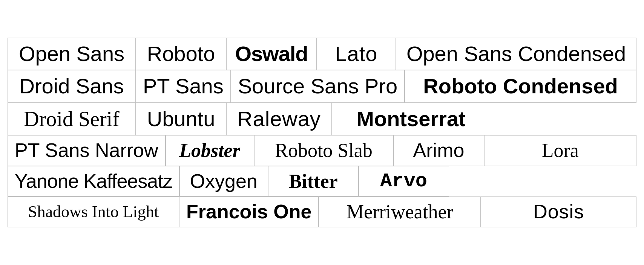 This screenshot has width=644, height=265. I want to click on font-label-arvo: Arvo, so click(403, 181).